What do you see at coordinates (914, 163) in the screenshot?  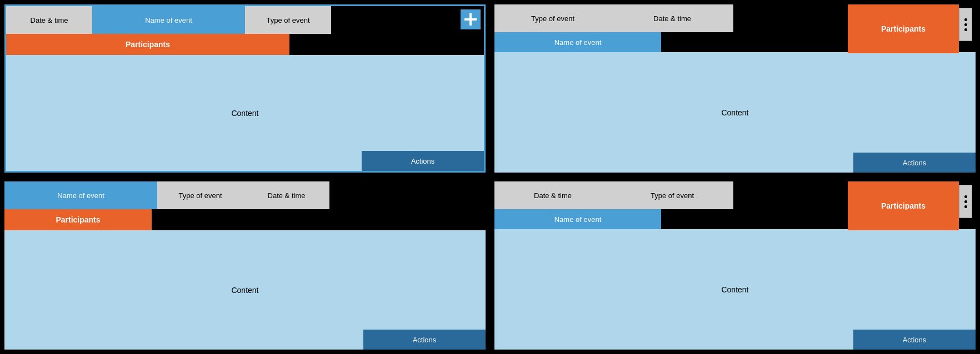 I see `actions-button-2: Actions` at bounding box center [914, 163].